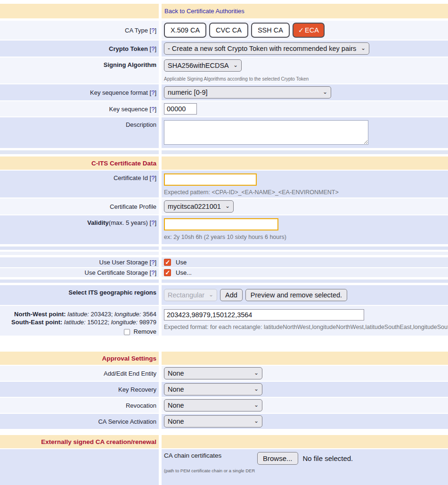 The width and height of the screenshot is (448, 485). What do you see at coordinates (123, 262) in the screenshot?
I see `use-user-storage-label: Use User Storage` at bounding box center [123, 262].